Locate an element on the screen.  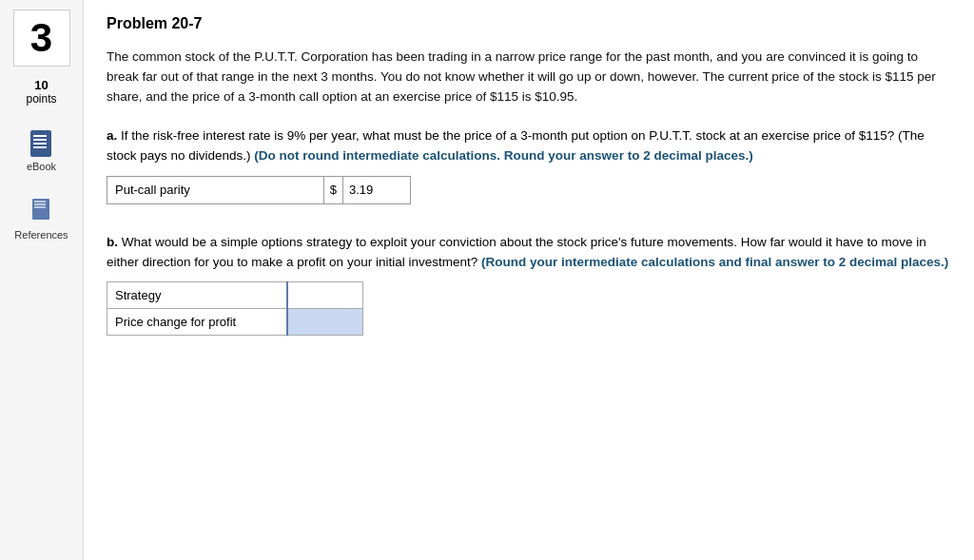
problem-number: 3 is located at coordinates (42, 38).